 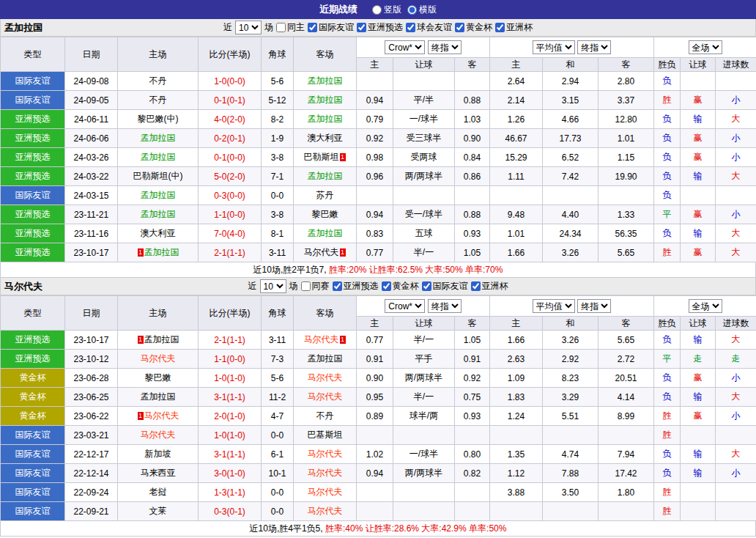 What do you see at coordinates (322, 157) in the screenshot?
I see `team-link: 巴勒斯坦` at bounding box center [322, 157].